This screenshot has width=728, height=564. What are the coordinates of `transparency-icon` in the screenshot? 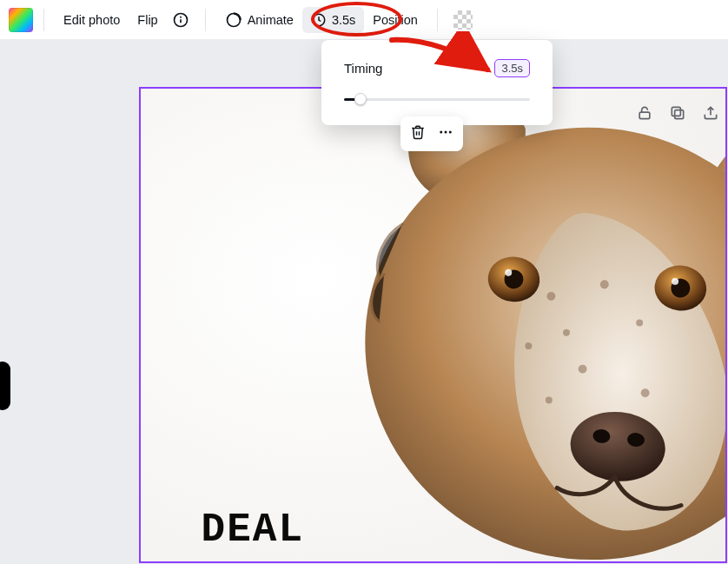 It's located at (463, 20).